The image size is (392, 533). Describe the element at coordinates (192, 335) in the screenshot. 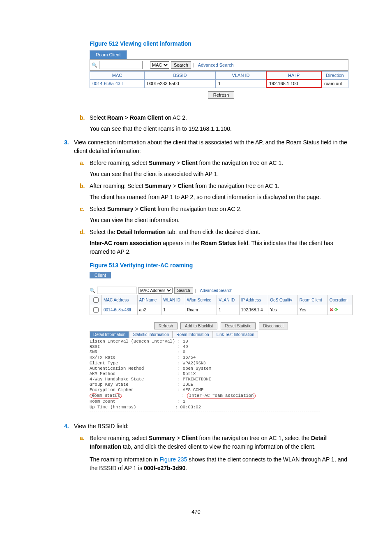

I see `tab-roam-info: Roam Information` at that location.